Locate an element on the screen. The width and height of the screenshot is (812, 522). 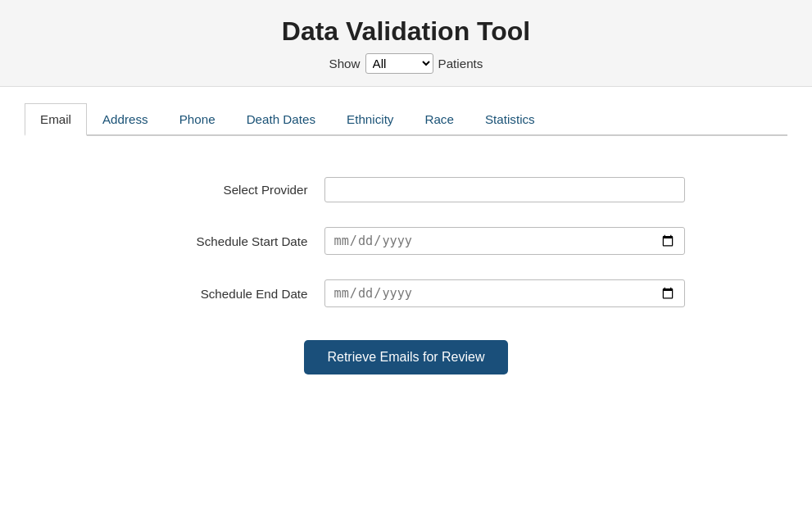
show-patients-row: Show All Active Inactive Patients is located at coordinates (406, 64).